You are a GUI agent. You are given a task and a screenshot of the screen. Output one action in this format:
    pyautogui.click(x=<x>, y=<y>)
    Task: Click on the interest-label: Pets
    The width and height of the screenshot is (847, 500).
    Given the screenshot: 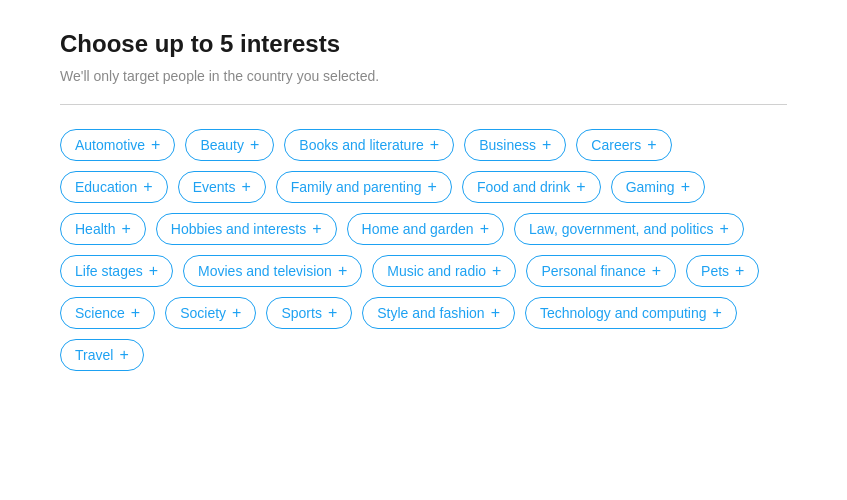 What is the action you would take?
    pyautogui.click(x=715, y=271)
    